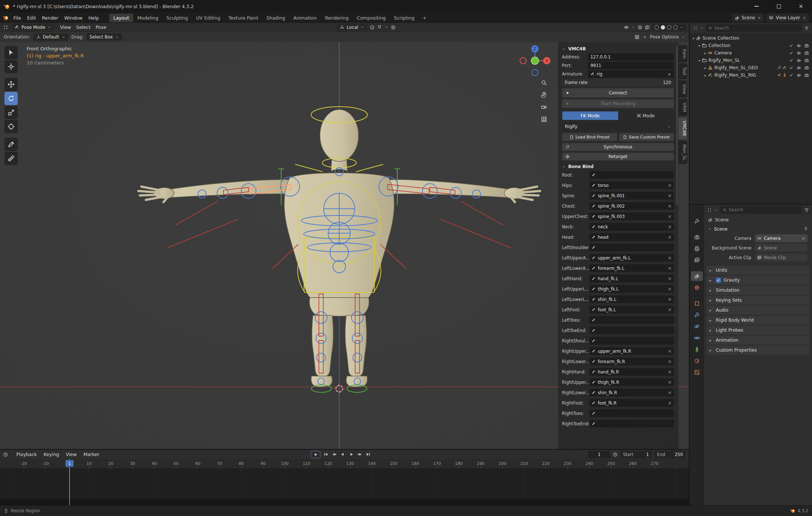 The width and height of the screenshot is (812, 516). I want to click on current-frame-field: 1, so click(599, 455).